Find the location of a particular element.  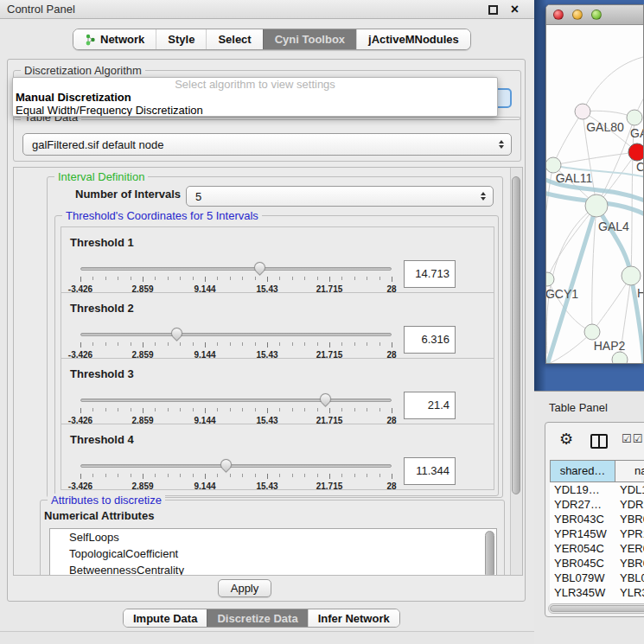

column-header-shared-name: shared… is located at coordinates (583, 471).